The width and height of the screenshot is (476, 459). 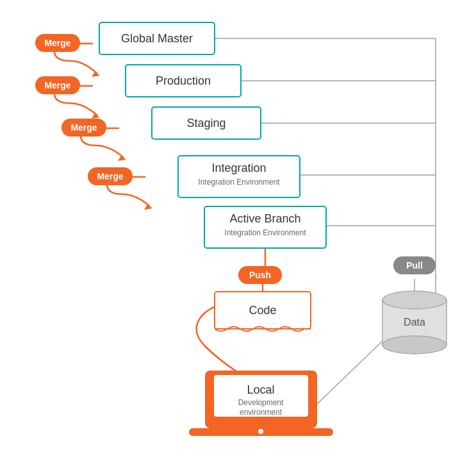 I want to click on merge2-label: Merge, so click(x=58, y=85).